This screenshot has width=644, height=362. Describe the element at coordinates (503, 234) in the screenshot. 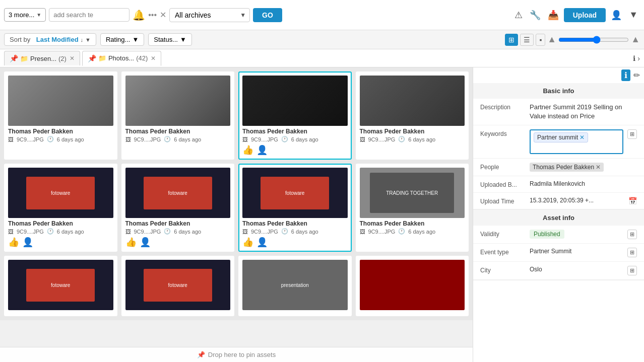

I see `validity-label: Validity` at that location.